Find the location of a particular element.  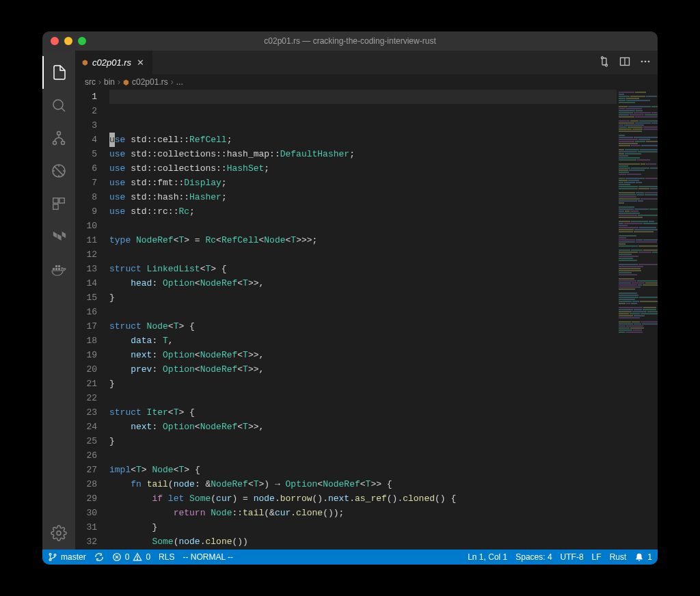

close-window-button is located at coordinates (55, 41).